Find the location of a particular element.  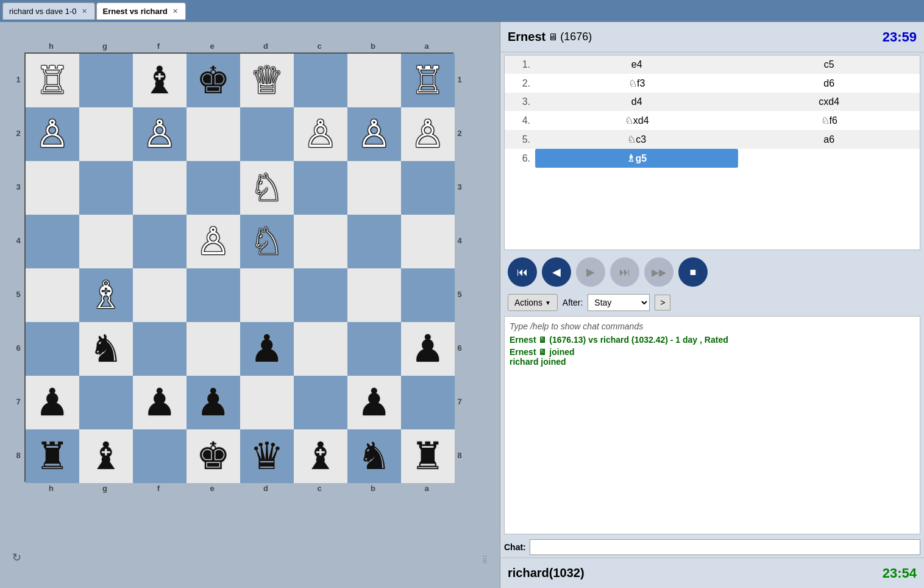

cell-f3 is located at coordinates (160, 188).